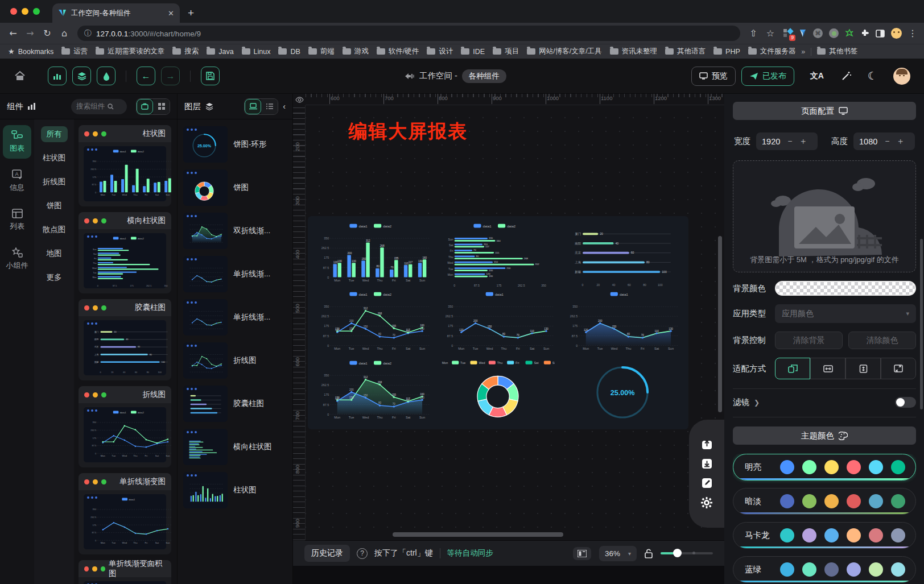 The height and width of the screenshot is (584, 924). Describe the element at coordinates (235, 361) in the screenshot. I see `layer-item: 折线图` at that location.